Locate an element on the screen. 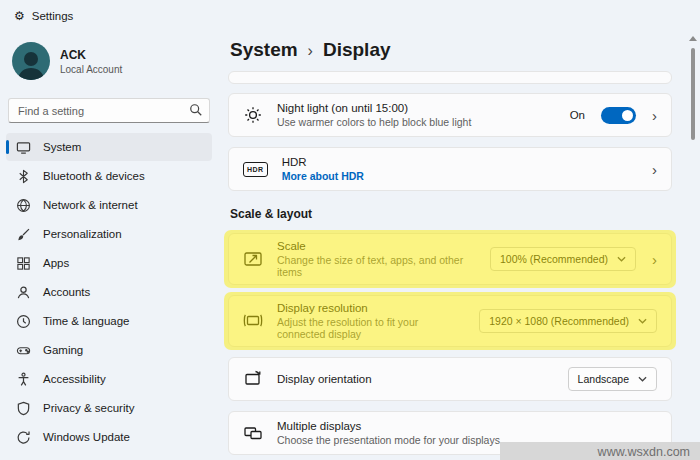 This screenshot has height=460, width=700. search-input is located at coordinates (109, 110).